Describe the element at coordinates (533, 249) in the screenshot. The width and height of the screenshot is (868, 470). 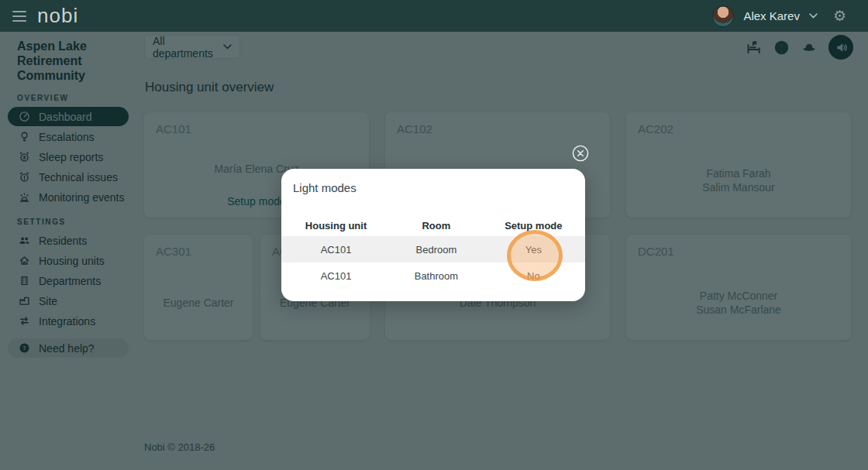
I see `cell-setup-mode: Yes` at that location.